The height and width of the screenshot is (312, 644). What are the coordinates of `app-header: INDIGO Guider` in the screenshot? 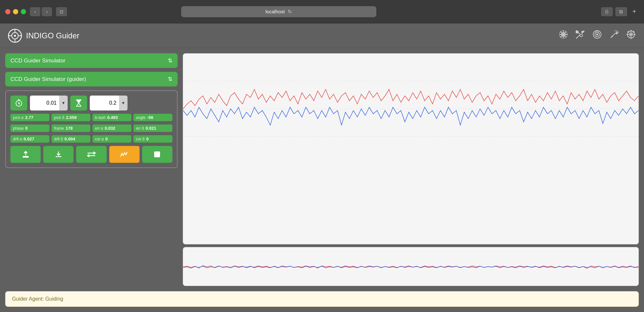 It's located at (322, 36).